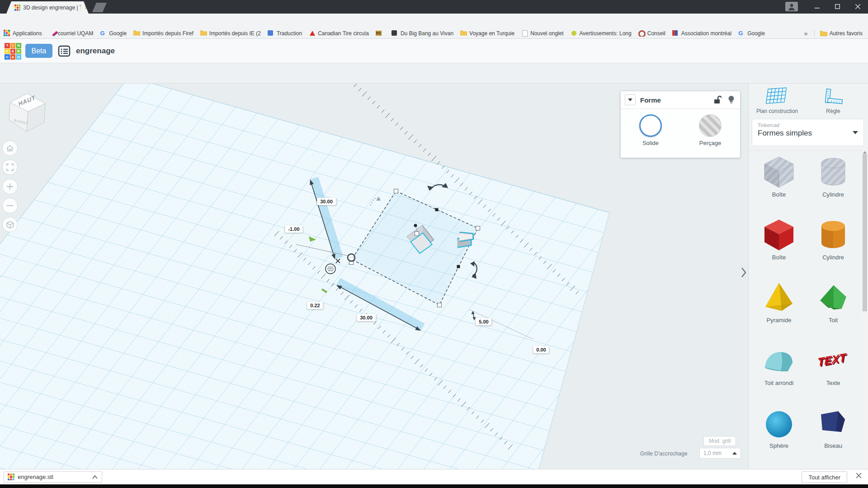  What do you see at coordinates (656, 33) in the screenshot?
I see `bookmark-label: Conseil` at bounding box center [656, 33].